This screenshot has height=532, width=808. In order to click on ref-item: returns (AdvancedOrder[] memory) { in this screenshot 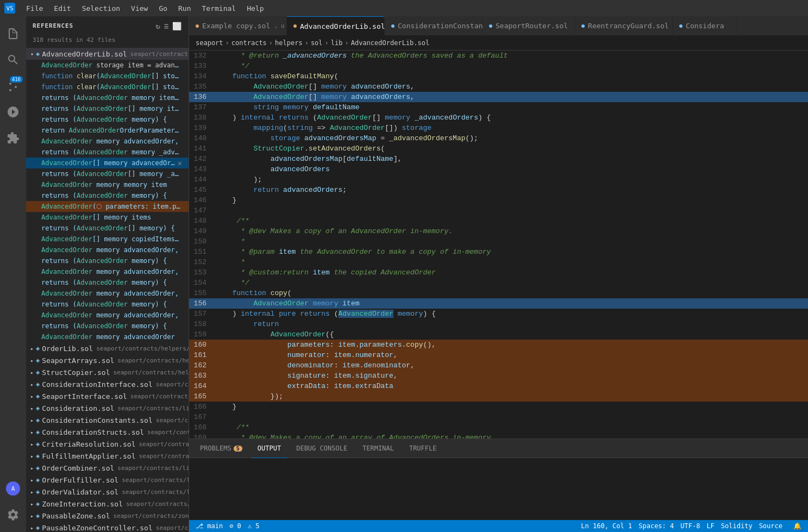, I will do `click(108, 228)`.